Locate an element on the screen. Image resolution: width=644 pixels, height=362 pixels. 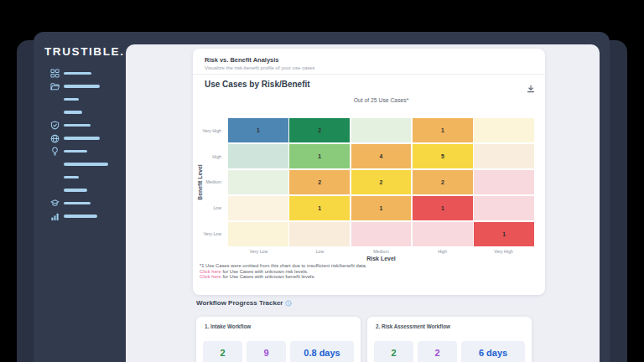
workflow-card-title: 1. Intake Workflow is located at coordinates (228, 327).